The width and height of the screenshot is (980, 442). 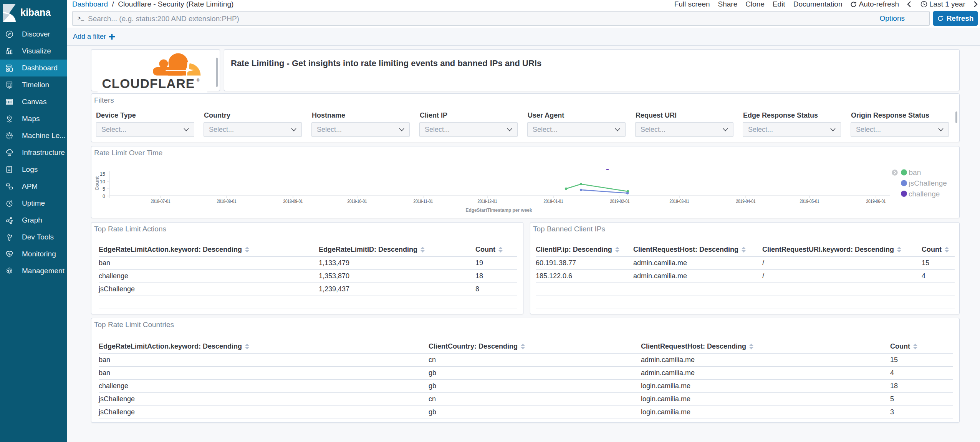 I want to click on svg-text: 2018-11-01, so click(x=423, y=201).